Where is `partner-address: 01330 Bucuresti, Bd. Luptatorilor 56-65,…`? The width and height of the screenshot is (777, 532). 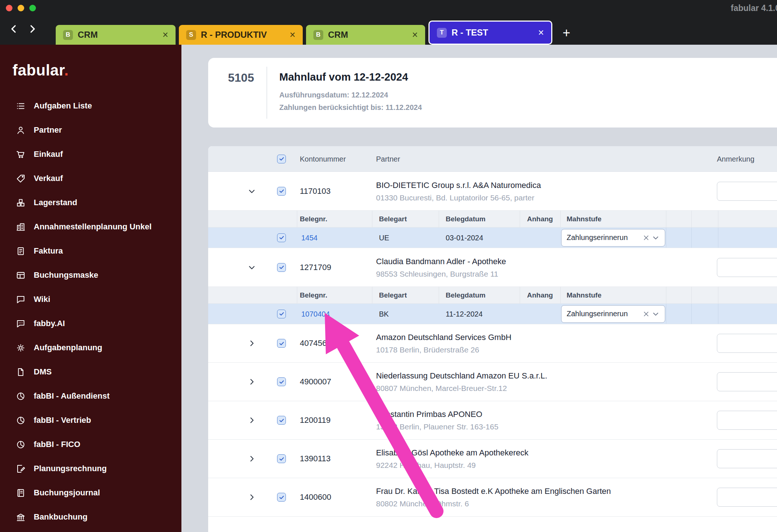
partner-address: 01330 Bucuresti, Bd. Luptatorilor 56-65,… is located at coordinates (459, 197).